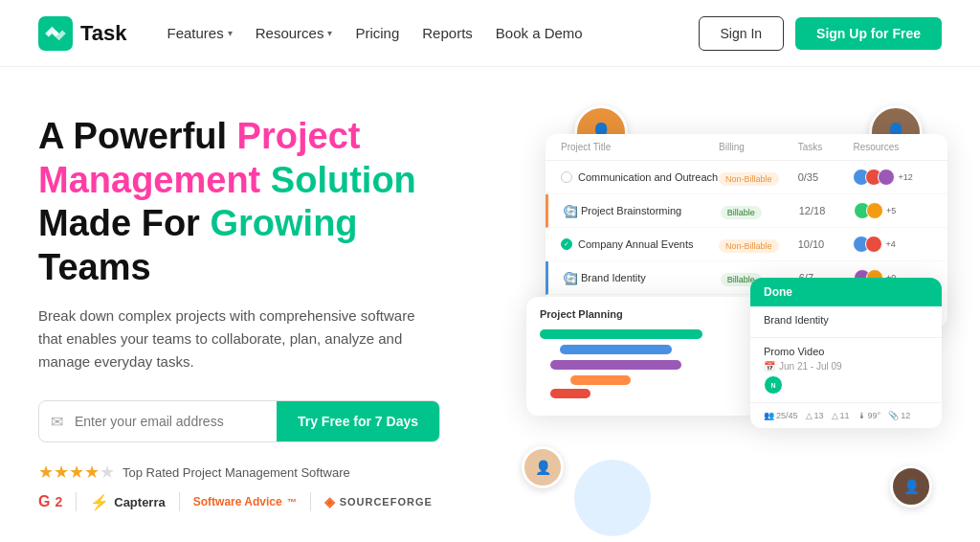  Describe the element at coordinates (258, 202) in the screenshot. I see `hero-heading: A Powerful Project Management Solution M…` at that location.